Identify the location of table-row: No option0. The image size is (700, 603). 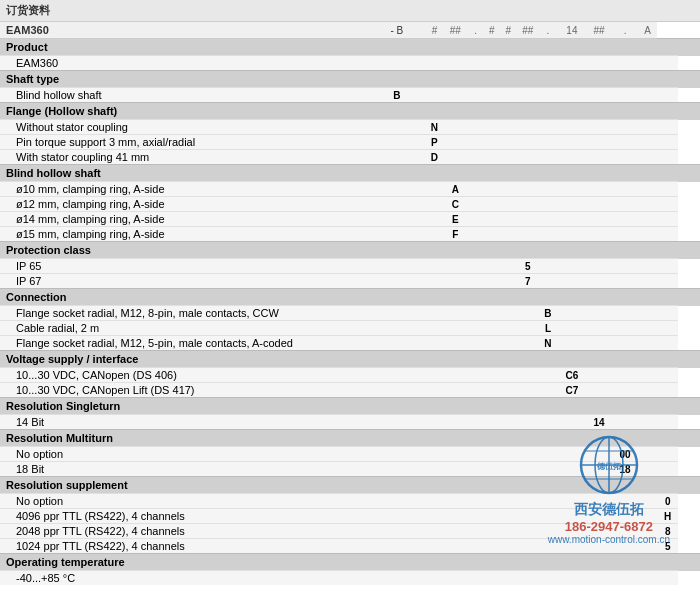
(350, 502).